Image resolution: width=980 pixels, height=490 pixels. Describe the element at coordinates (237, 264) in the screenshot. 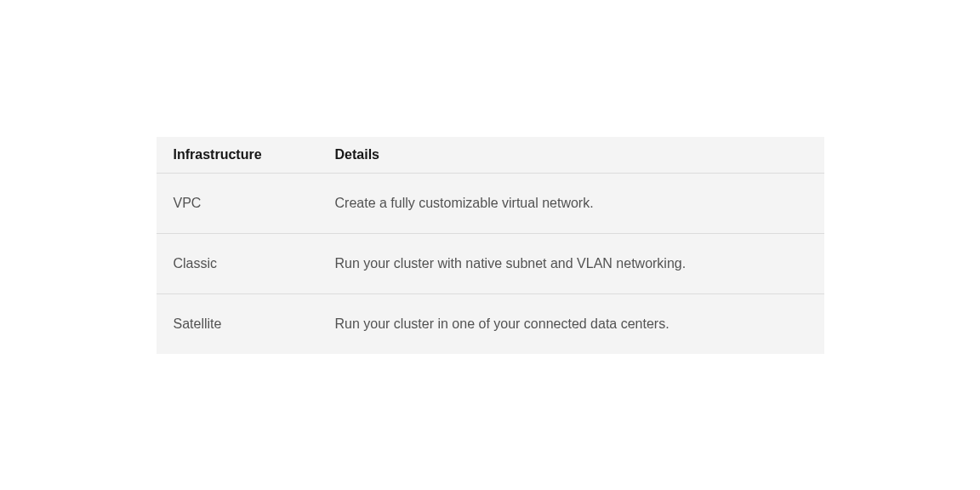

I see `cell-infrastructure: Classic` at that location.